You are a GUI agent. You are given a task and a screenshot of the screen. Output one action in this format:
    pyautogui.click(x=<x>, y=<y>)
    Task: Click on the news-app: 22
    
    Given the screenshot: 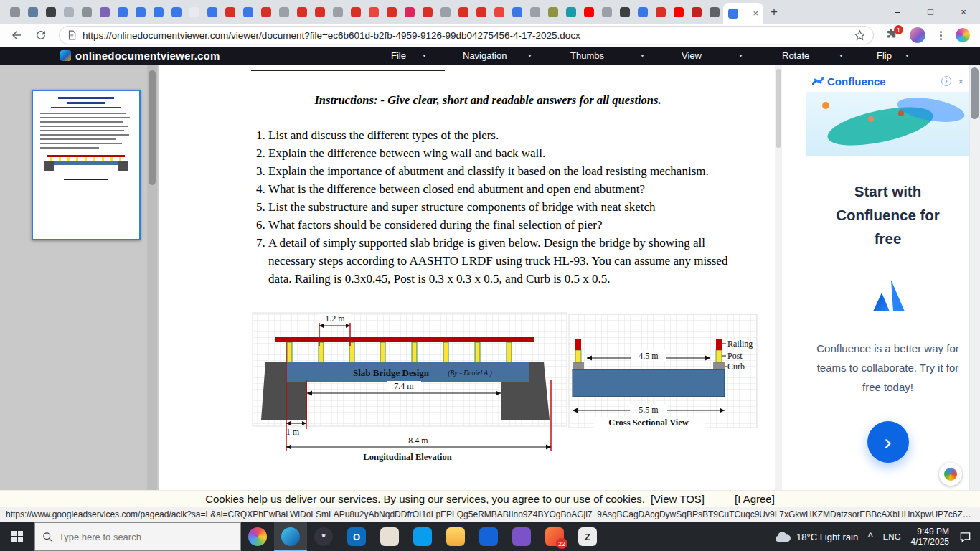 What is the action you would take?
    pyautogui.click(x=555, y=537)
    